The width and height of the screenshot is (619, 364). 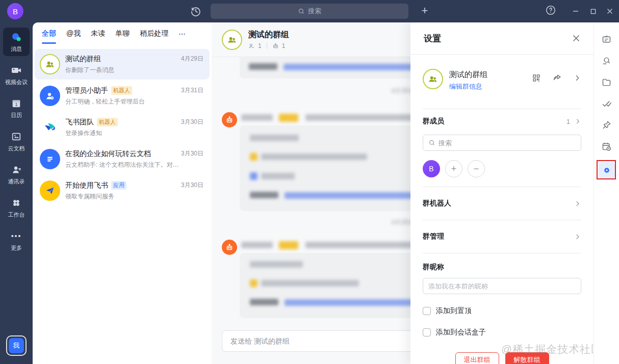 What do you see at coordinates (477, 358) in the screenshot?
I see `leave-group-button: 退出群组` at bounding box center [477, 358].